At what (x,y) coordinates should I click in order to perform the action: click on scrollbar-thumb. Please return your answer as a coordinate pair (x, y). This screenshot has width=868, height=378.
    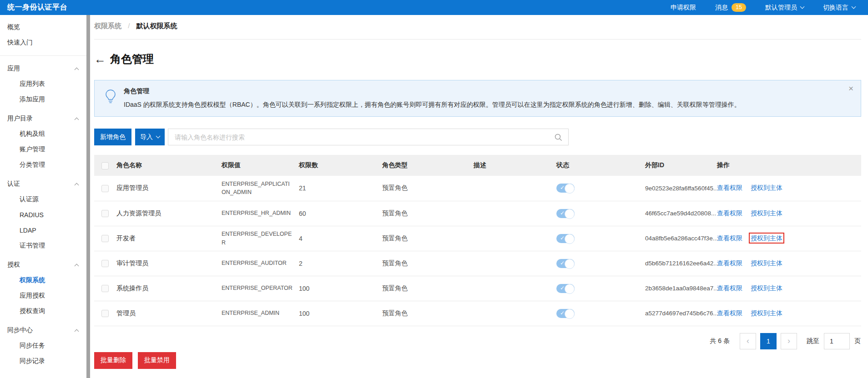
    Looking at the image, I should click on (88, 196).